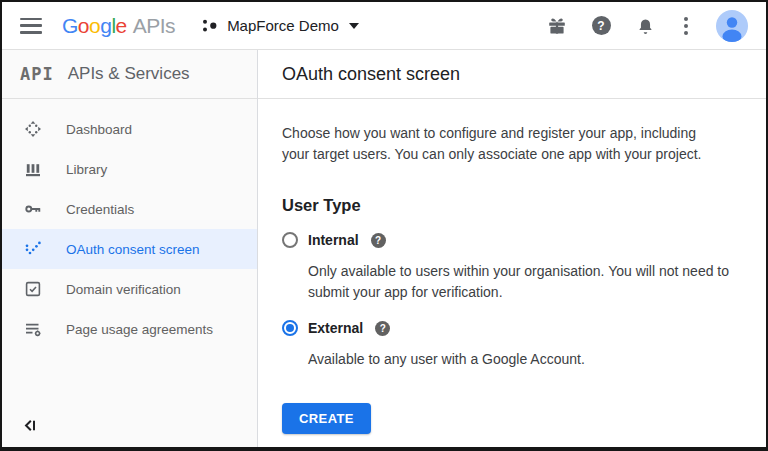  I want to click on internal-description: Only available to users within your orga…, so click(526, 282).